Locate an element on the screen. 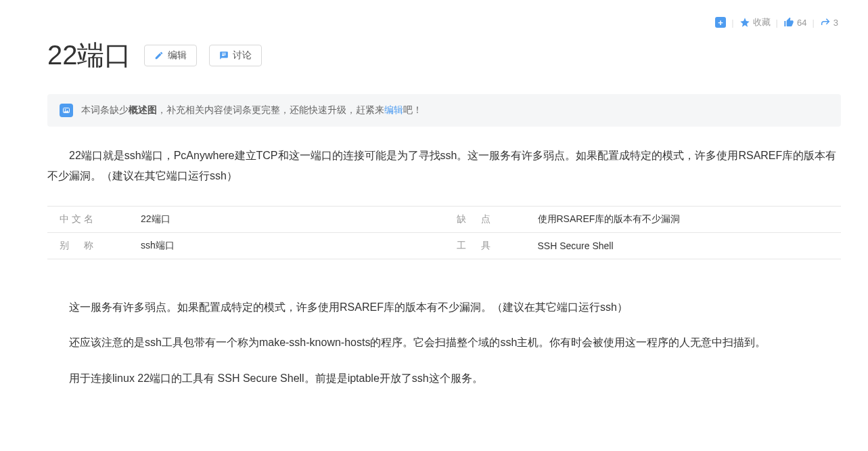 The height and width of the screenshot is (451, 868). info-cell: 工 具 SSH Secure Shell is located at coordinates (643, 246).